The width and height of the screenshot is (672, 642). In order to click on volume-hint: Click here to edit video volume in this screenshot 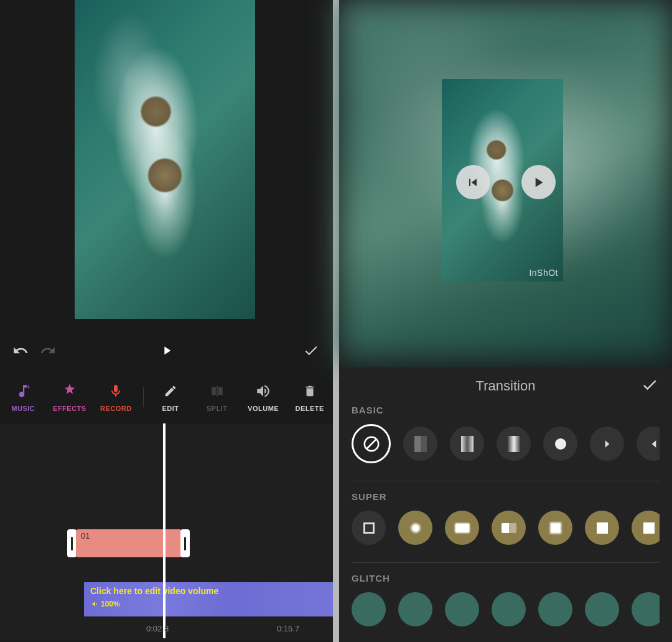, I will do `click(208, 591)`.